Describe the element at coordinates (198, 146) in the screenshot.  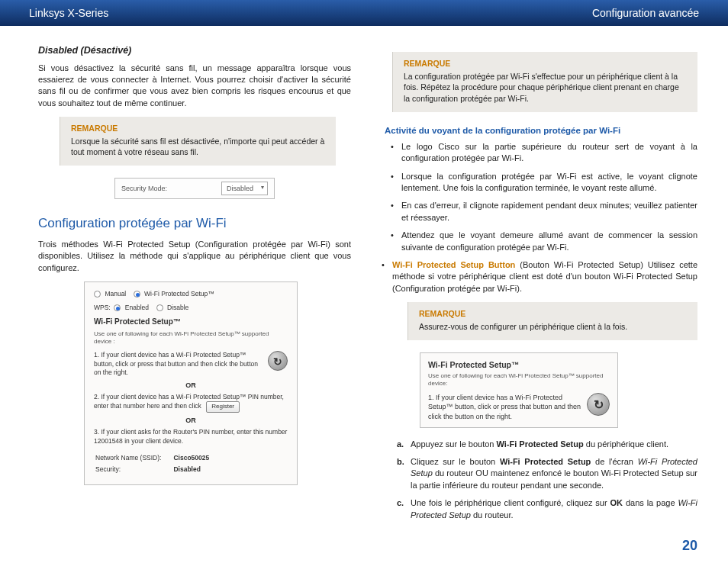
I see `note-body: Lorsque la sécurité sans fil est désacti…` at that location.